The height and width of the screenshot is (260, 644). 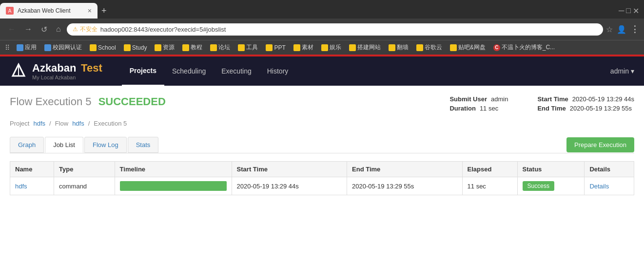 What do you see at coordinates (143, 71) in the screenshot?
I see `nav-projects: Projects` at bounding box center [143, 71].